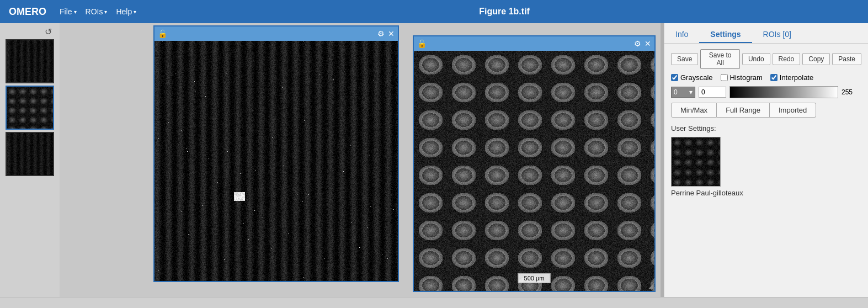 This screenshot has height=308, width=868. Describe the element at coordinates (75, 12) in the screenshot. I see `file-menu-arrow: ▾` at that location.